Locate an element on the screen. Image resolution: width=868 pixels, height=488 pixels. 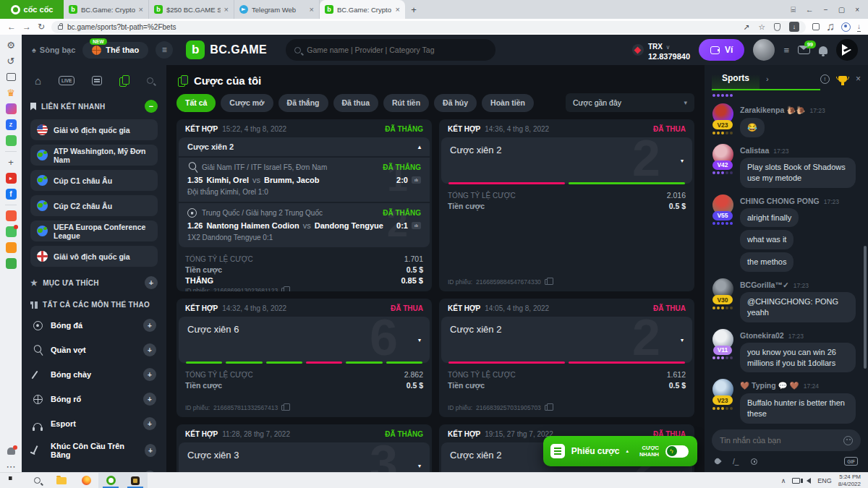
schedule-icon is located at coordinates (97, 81).